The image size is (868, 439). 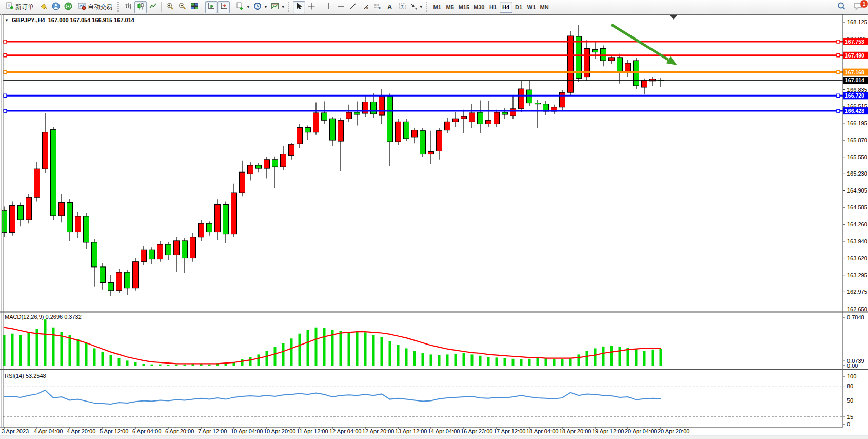 What do you see at coordinates (365, 7) in the screenshot?
I see `equidistant-channel-tool: E` at bounding box center [365, 7].